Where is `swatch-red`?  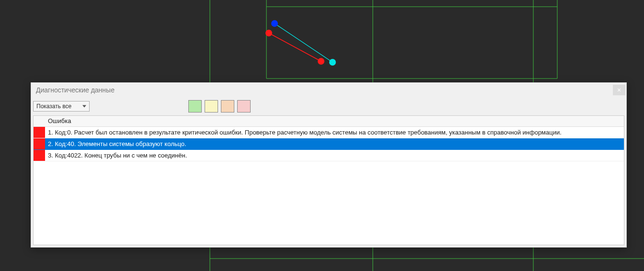
swatch-red is located at coordinates (244, 106).